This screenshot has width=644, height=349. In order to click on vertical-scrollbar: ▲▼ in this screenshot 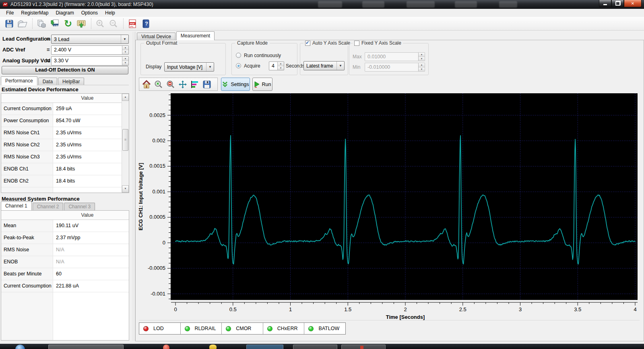, I will do `click(125, 143)`.